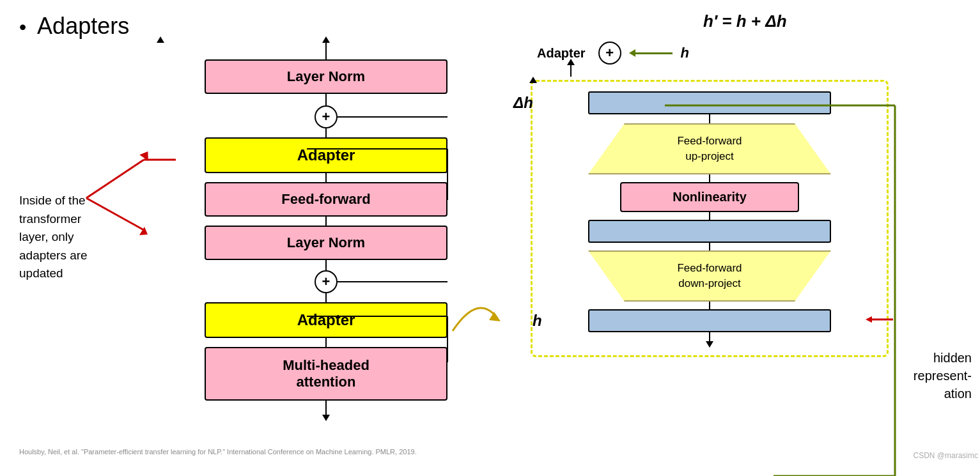 This screenshot has height=476, width=980. What do you see at coordinates (710, 149) in the screenshot?
I see `ff-up-label: Feed-forwardup-project` at bounding box center [710, 149].